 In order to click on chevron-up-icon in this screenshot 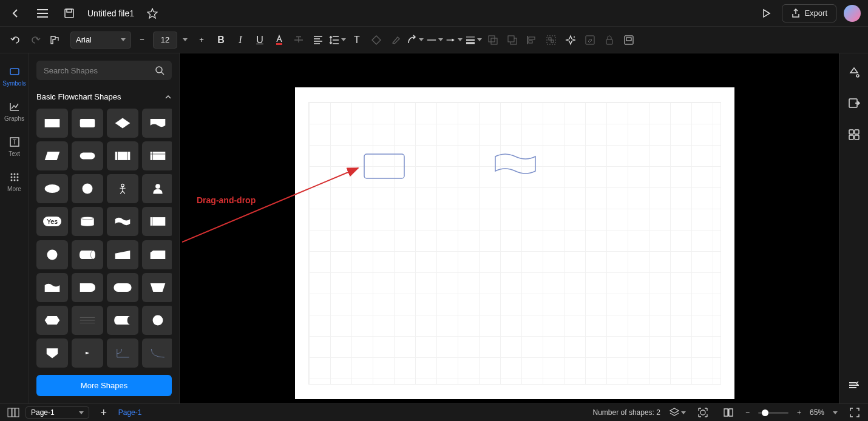, I will do `click(168, 97)`.